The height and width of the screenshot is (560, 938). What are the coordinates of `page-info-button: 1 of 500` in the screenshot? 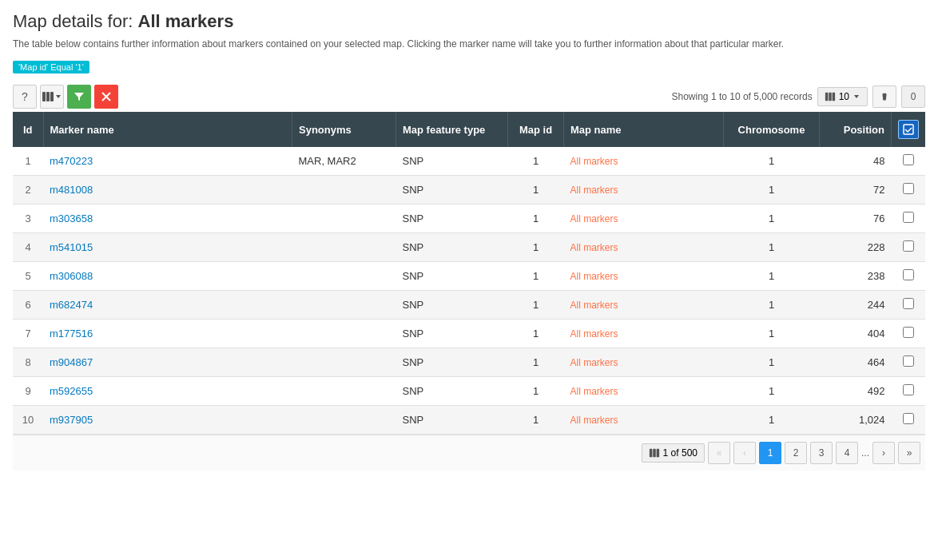 It's located at (673, 453).